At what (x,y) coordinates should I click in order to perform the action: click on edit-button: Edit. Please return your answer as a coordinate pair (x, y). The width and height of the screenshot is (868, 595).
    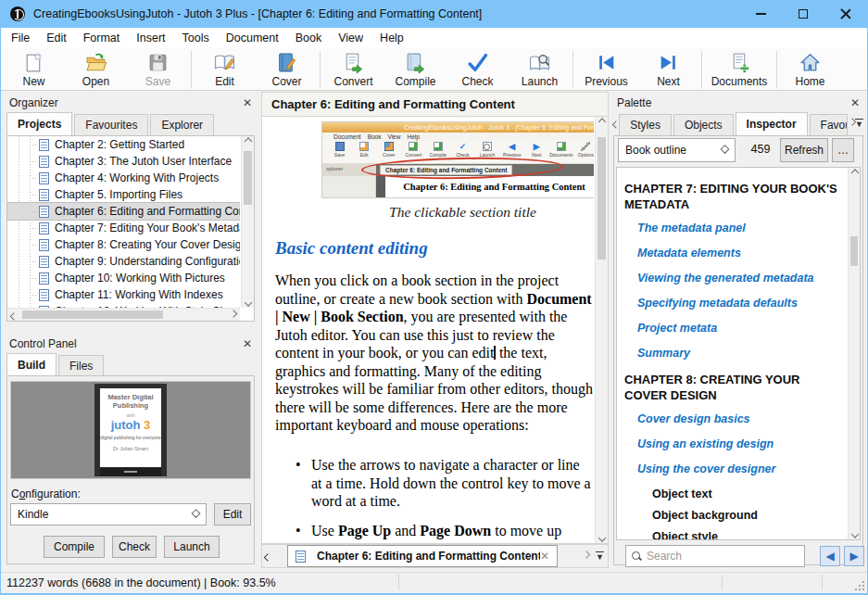
    Looking at the image, I should click on (224, 70).